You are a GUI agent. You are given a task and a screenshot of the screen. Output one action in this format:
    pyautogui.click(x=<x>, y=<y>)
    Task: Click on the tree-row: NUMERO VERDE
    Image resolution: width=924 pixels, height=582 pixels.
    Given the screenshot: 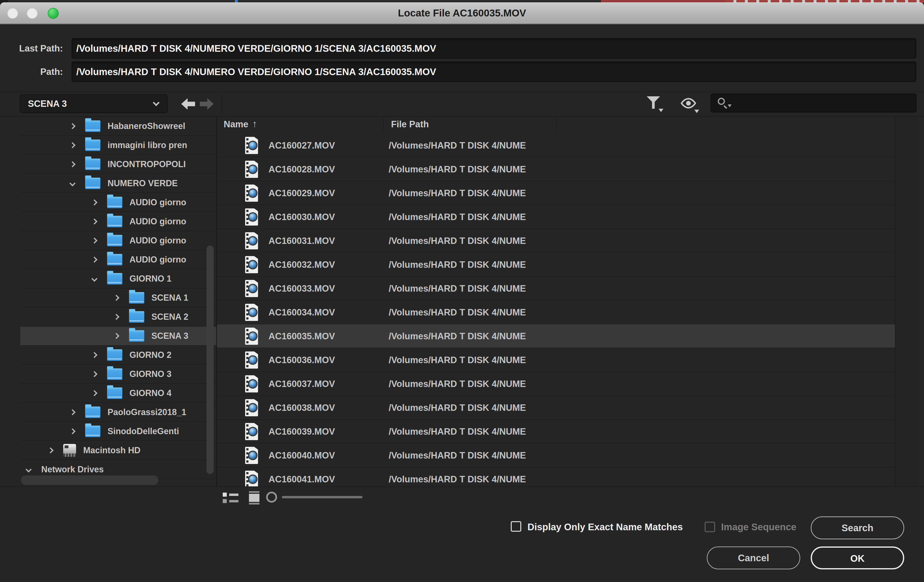 What is the action you would take?
    pyautogui.click(x=118, y=183)
    